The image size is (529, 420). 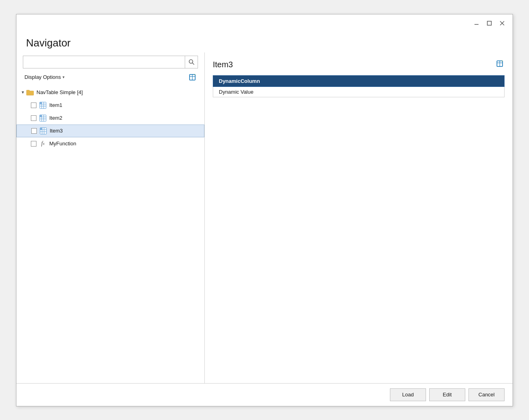 What do you see at coordinates (500, 65) in the screenshot?
I see `right-pane-view-button` at bounding box center [500, 65].